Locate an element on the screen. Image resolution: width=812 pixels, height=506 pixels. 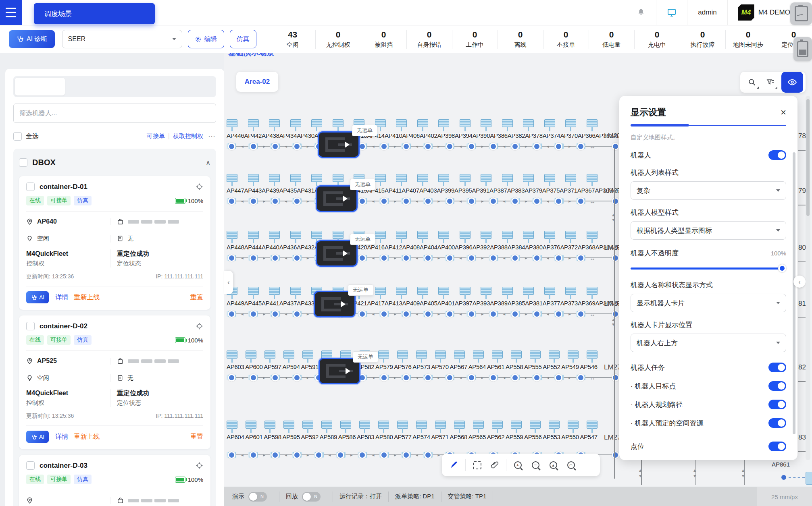
scene-tab: 调度场景 is located at coordinates (94, 14).